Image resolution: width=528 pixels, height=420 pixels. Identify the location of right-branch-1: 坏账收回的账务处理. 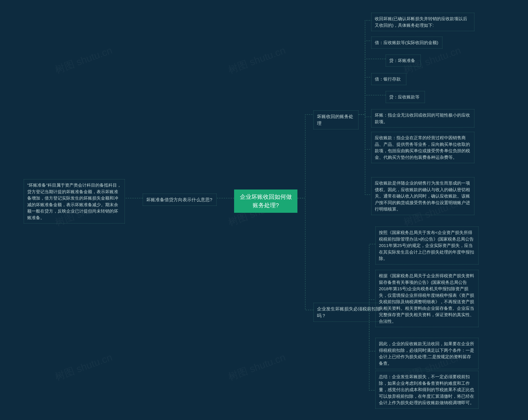
(336, 120).